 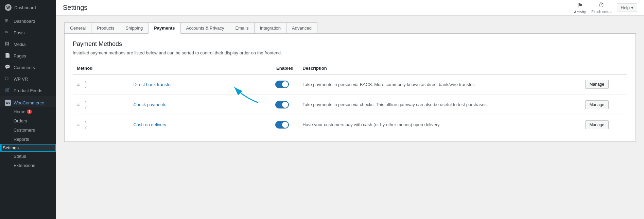 What do you see at coordinates (627, 7) in the screenshot?
I see `help-button: Help ▾` at bounding box center [627, 7].